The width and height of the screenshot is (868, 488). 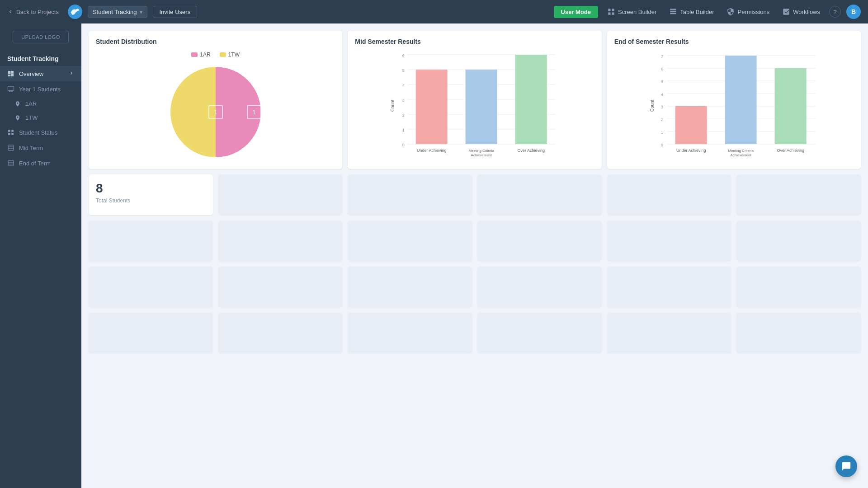 What do you see at coordinates (41, 117) in the screenshot?
I see `sidebar-item-1tw: 1TW` at bounding box center [41, 117].